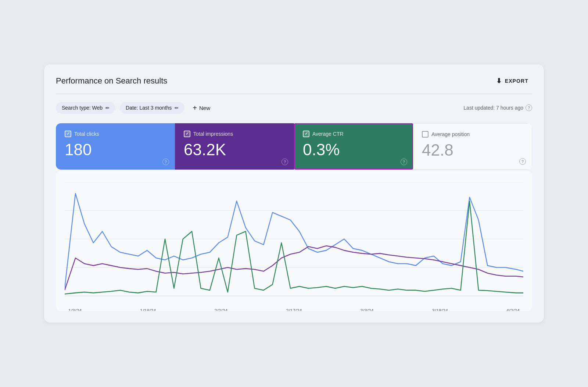 The width and height of the screenshot is (588, 387). Describe the element at coordinates (354, 146) in the screenshot. I see `metric-average-ctr: Average CTR 0.3% ?` at that location.